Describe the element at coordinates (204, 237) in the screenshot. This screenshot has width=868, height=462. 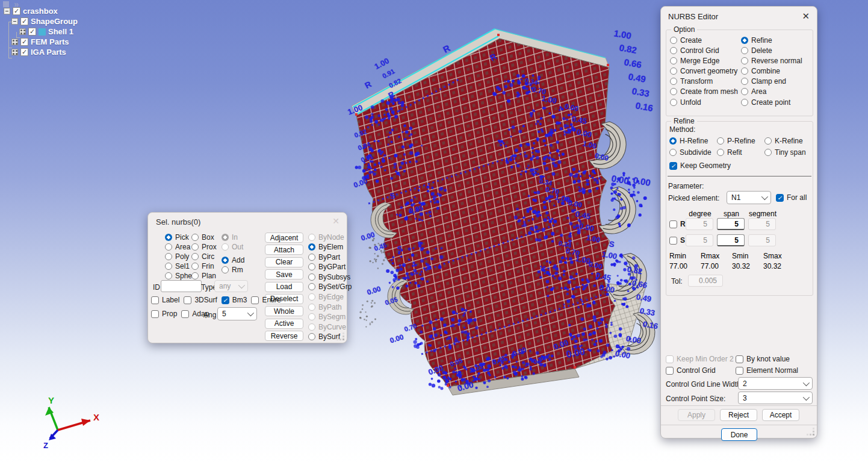
I see `pick-mode-radio: Box` at that location.